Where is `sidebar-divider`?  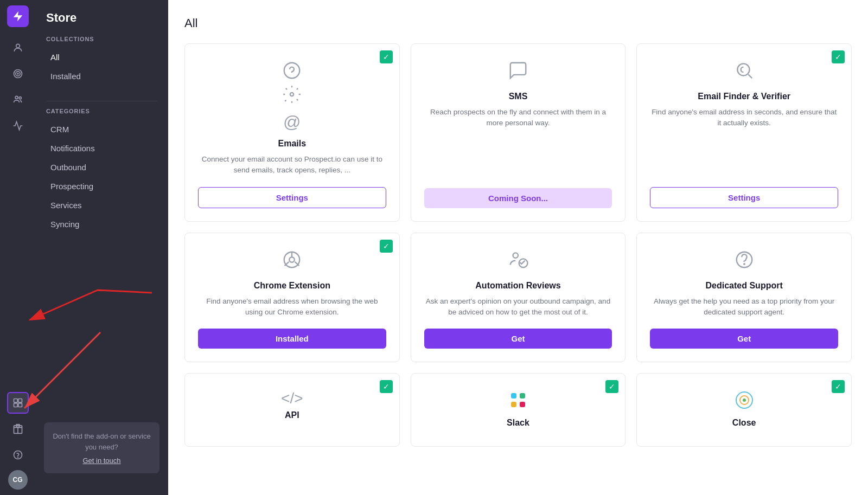 sidebar-divider is located at coordinates (102, 101).